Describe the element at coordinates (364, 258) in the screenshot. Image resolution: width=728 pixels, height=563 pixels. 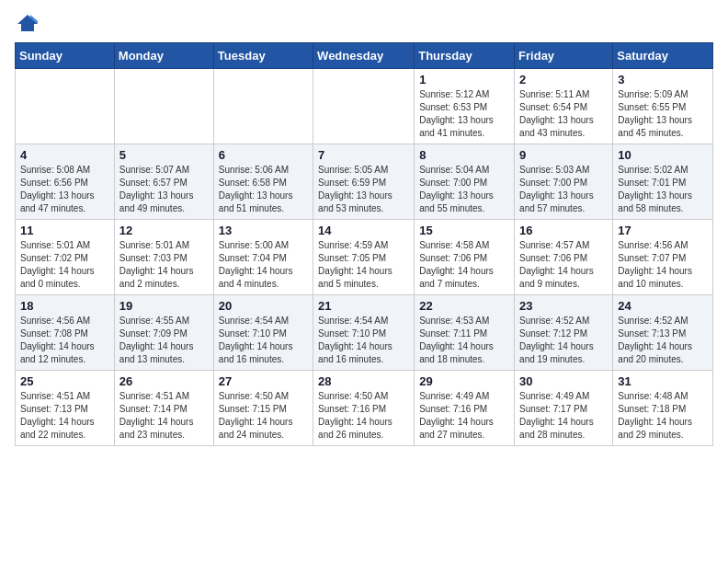
I see `calendar-week-3: 11Sunrise: 5:01 AMSunset: 7:02 PMDayligh…` at that location.